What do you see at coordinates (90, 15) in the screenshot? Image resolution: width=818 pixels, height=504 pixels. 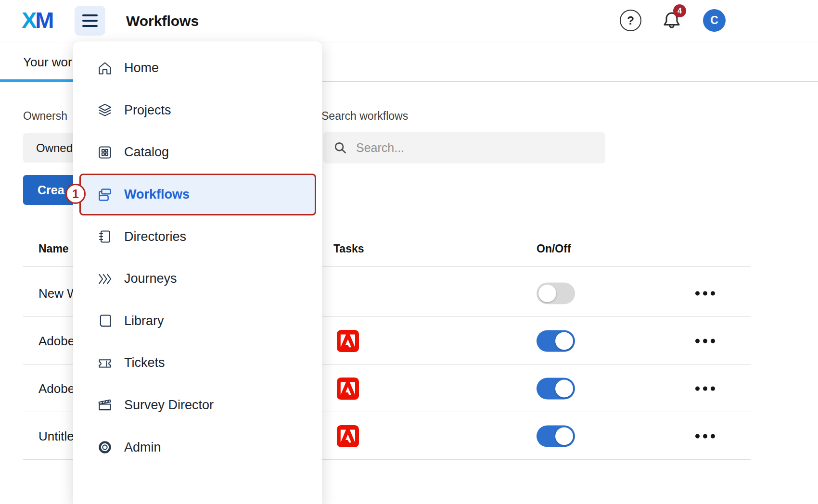 I see `hamburger-icon` at bounding box center [90, 15].